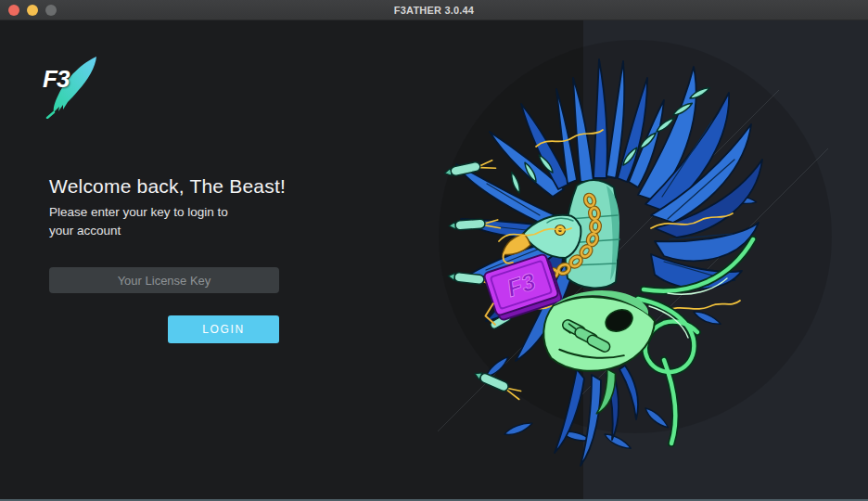 The image size is (868, 501). What do you see at coordinates (72, 85) in the screenshot?
I see `app-logo: F3` at bounding box center [72, 85].